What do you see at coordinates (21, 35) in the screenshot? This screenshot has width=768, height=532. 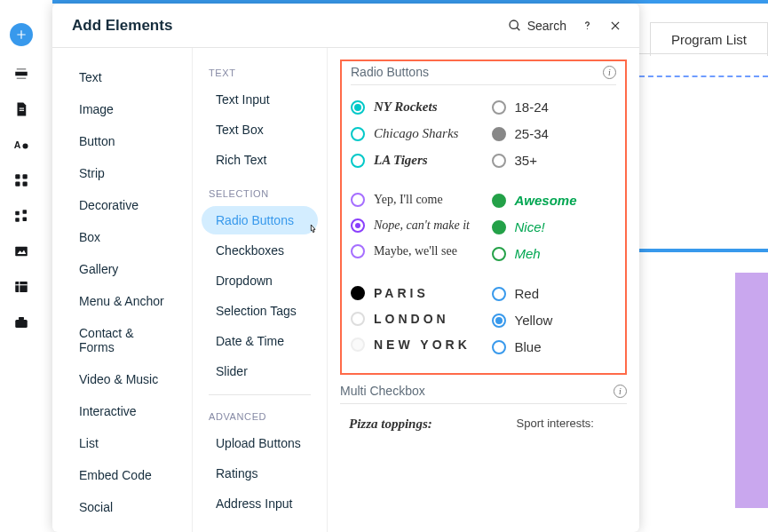 I see `add-elements-button` at bounding box center [21, 35].